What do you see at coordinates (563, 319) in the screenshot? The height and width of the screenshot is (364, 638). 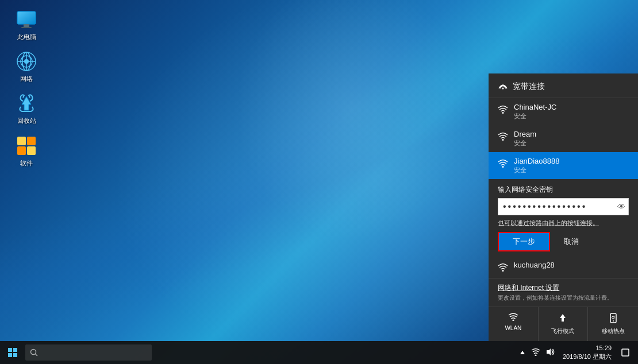 I see `airplane-icon` at bounding box center [563, 319].